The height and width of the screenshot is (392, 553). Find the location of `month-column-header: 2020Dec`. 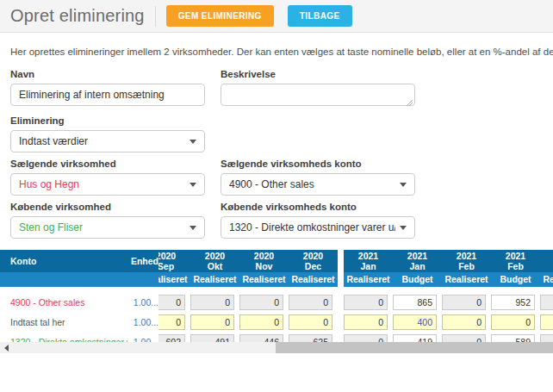

month-column-header: 2020Dec is located at coordinates (314, 261).